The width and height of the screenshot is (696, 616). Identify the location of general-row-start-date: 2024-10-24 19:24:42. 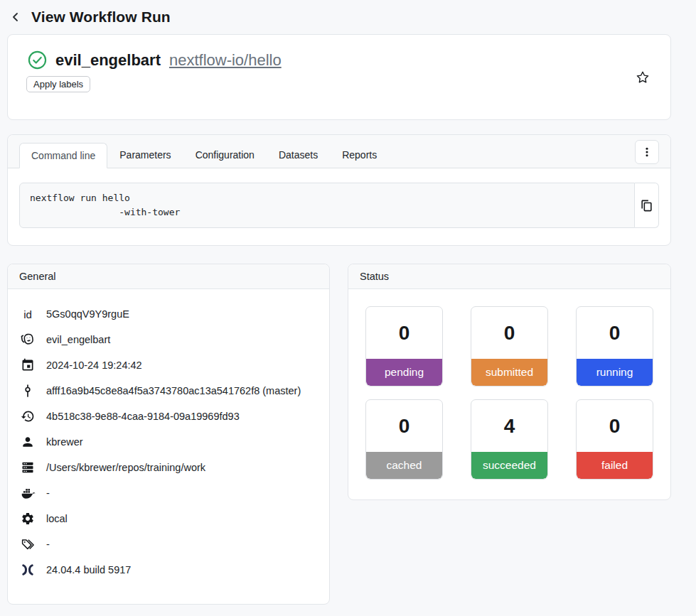
(168, 365).